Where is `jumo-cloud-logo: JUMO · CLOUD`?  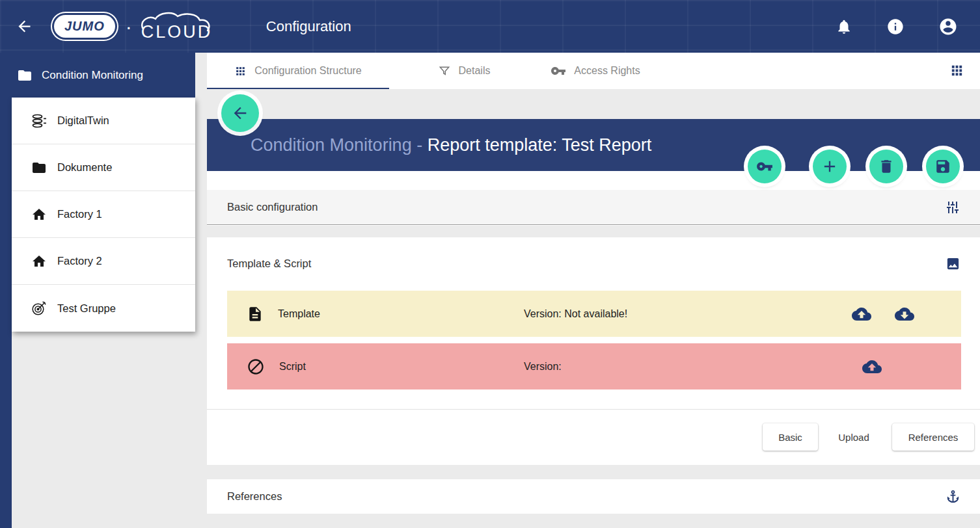 jumo-cloud-logo: JUMO · CLOUD is located at coordinates (136, 27).